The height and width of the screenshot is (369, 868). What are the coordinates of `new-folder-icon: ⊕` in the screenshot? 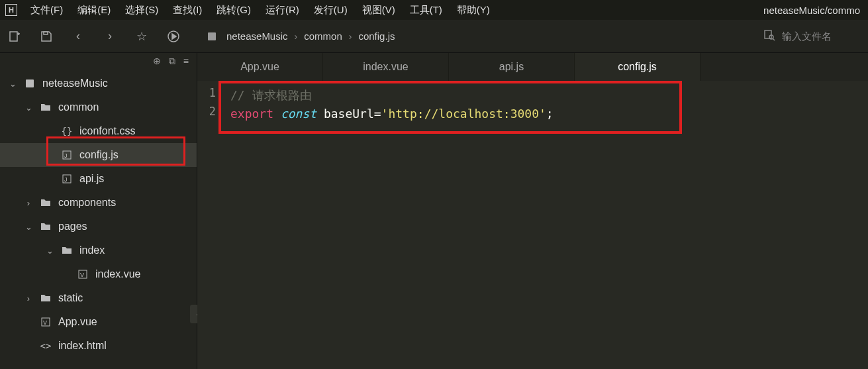 It's located at (157, 61).